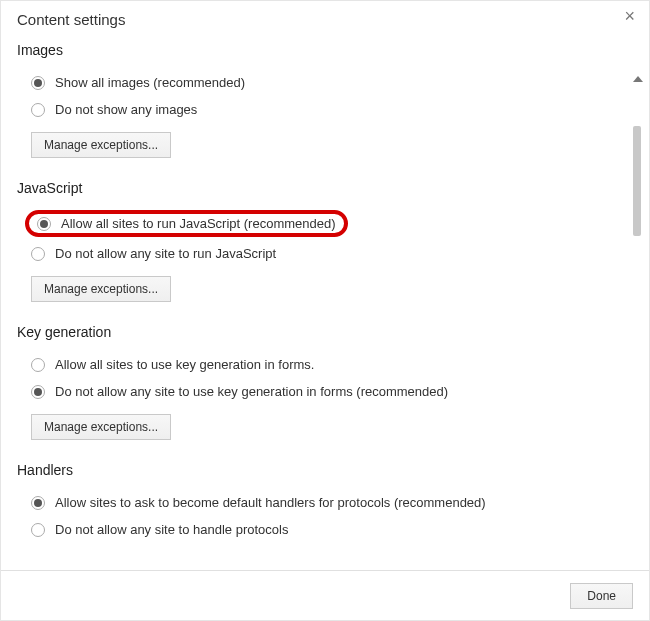  What do you see at coordinates (325, 18) in the screenshot?
I see `dialog-header: Content settings ×` at bounding box center [325, 18].